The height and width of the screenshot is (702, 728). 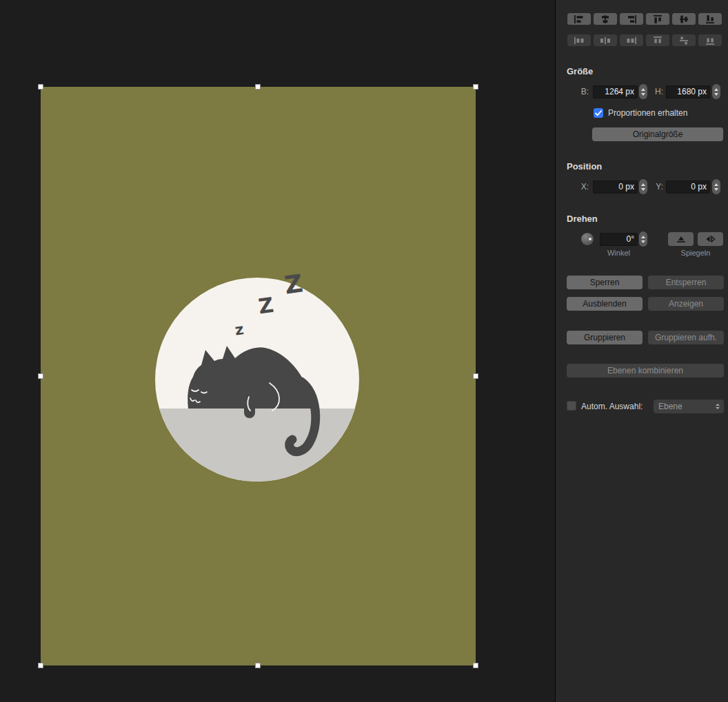 I want to click on angle-field: 0°, so click(x=619, y=240).